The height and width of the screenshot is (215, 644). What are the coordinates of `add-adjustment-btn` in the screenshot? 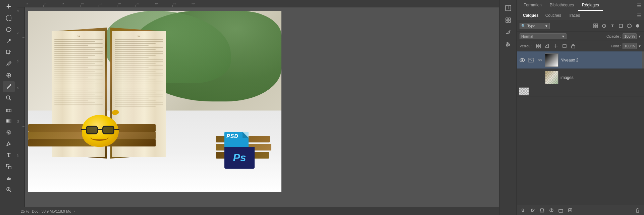 It's located at (551, 210).